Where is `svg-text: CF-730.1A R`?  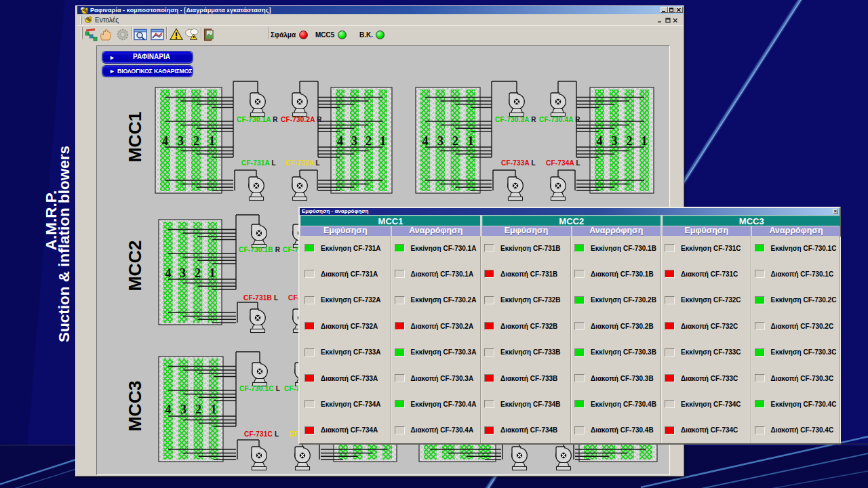 svg-text: CF-730.1A R is located at coordinates (258, 119).